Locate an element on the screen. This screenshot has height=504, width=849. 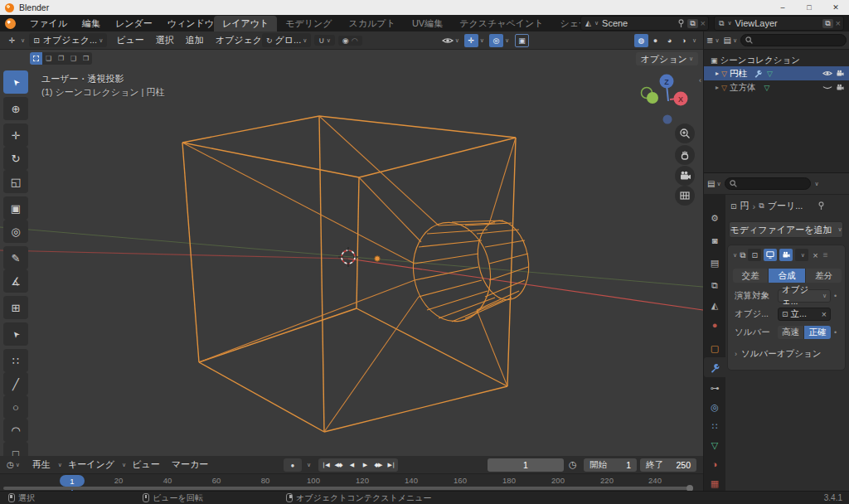
filter-icon: ≣ is located at coordinates (710, 40).